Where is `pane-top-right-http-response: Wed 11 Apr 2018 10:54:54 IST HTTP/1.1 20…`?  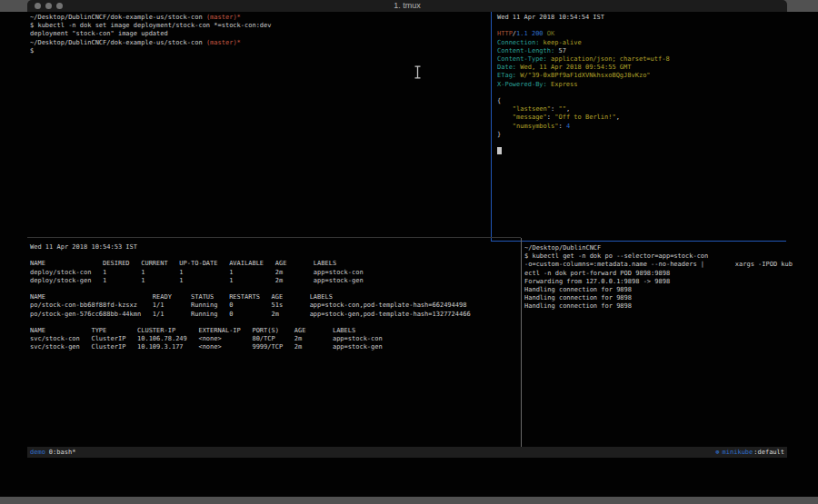
pane-top-right-http-response: Wed 11 Apr 2018 10:54:54 IST HTTP/1.1 20… is located at coordinates (642, 84).